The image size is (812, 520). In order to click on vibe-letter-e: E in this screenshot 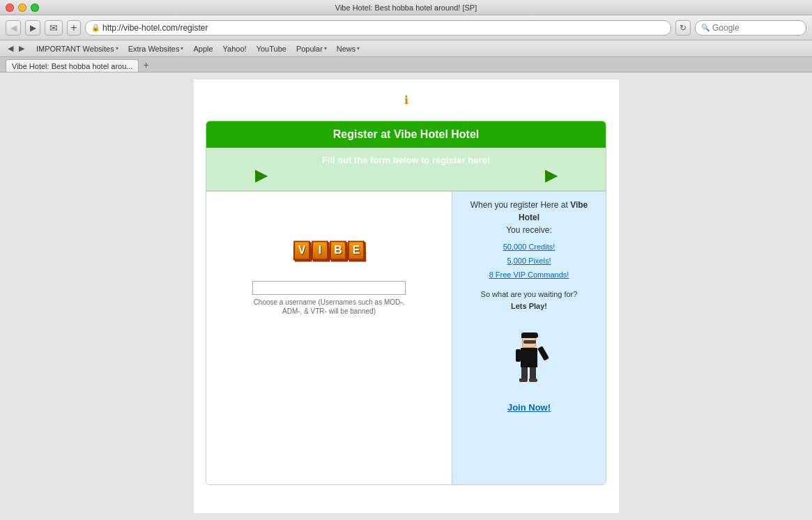, I will do `click(357, 250)`.